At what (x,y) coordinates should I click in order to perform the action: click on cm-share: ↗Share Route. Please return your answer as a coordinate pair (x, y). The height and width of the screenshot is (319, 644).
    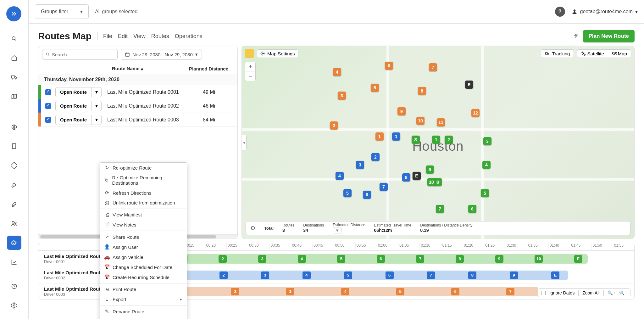
    Looking at the image, I should click on (143, 237).